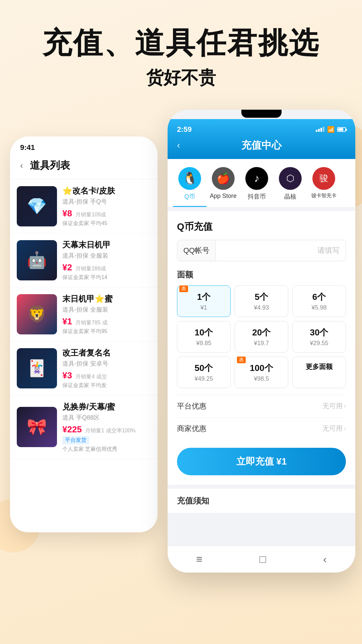 The image size is (362, 644). Describe the element at coordinates (199, 559) in the screenshot. I see `bottom-nav-menu-icon: ≡` at that location.